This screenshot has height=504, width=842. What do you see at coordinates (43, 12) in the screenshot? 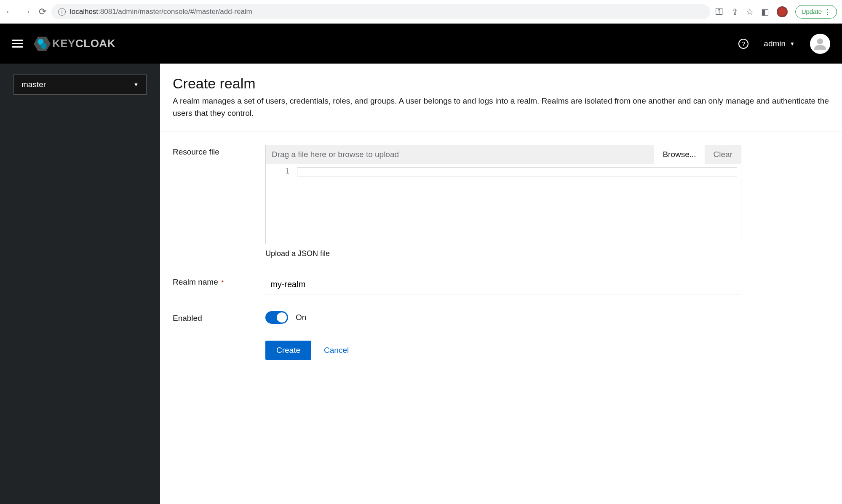
I see `reload-icon: ⟳` at bounding box center [43, 12].